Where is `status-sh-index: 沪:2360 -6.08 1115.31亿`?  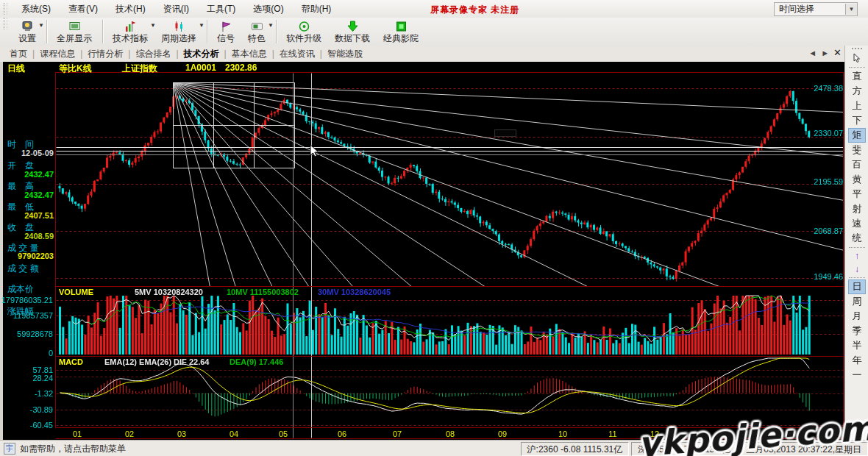
status-sh-index: 沪:2360 -6.08 1115.31亿 is located at coordinates (575, 449).